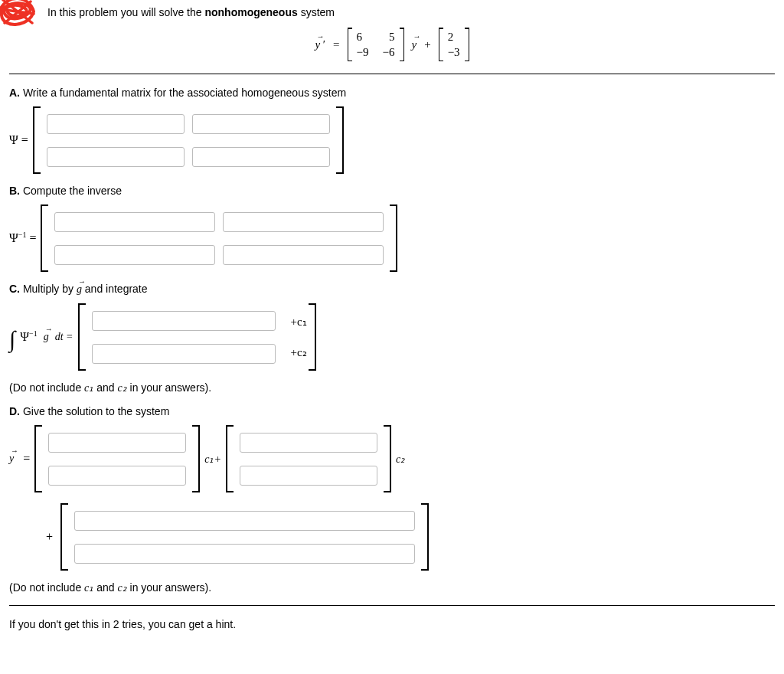 Image resolution: width=784 pixels, height=674 pixels. I want to click on intro-bold: nonhomogeneous, so click(251, 12).